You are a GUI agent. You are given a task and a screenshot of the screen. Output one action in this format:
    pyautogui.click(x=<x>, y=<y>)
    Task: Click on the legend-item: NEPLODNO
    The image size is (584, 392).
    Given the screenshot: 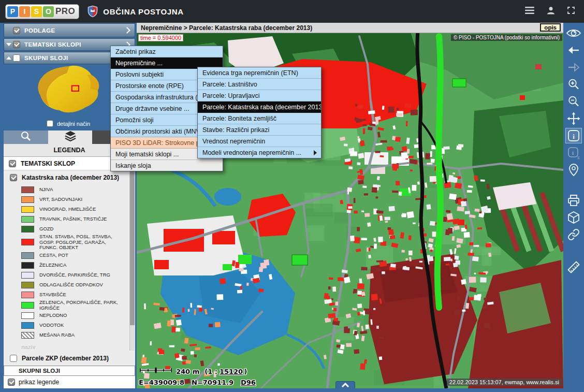 What is the action you would take?
    pyautogui.click(x=69, y=316)
    